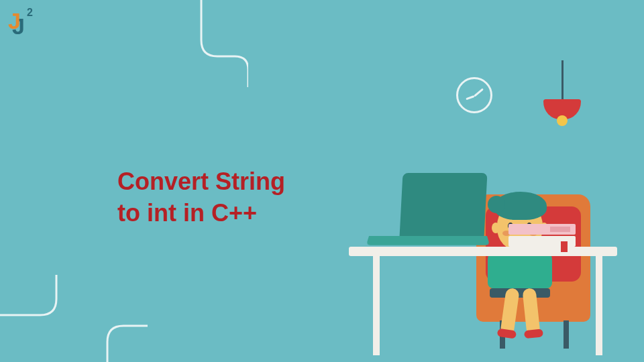 The image size is (644, 362). Describe the element at coordinates (15, 21) in the screenshot. I see `logo-glyph-front: J` at that location.